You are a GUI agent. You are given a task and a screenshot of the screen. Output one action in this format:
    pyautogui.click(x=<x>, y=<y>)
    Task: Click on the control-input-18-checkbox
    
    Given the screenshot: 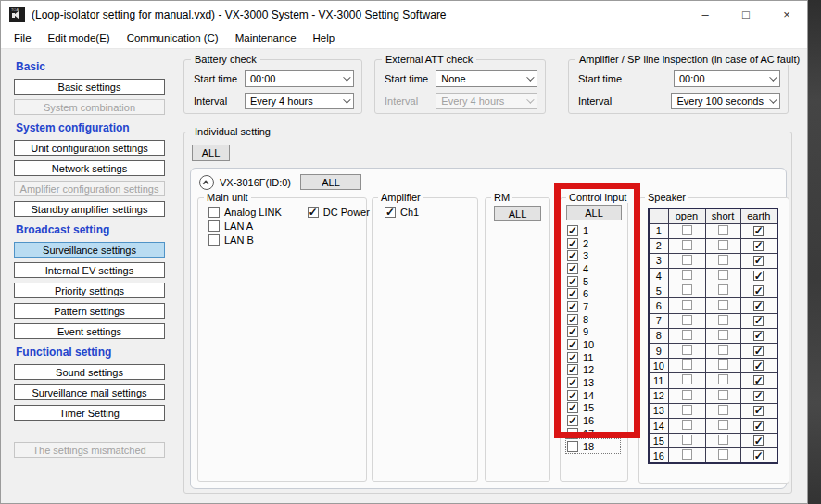 What is the action you would take?
    pyautogui.click(x=573, y=447)
    